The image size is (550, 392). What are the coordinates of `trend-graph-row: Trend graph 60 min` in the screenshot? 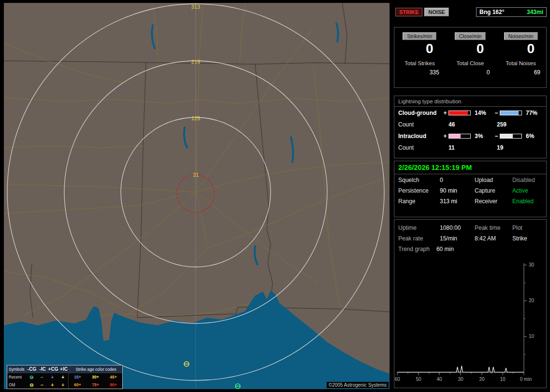 It's located at (470, 249).